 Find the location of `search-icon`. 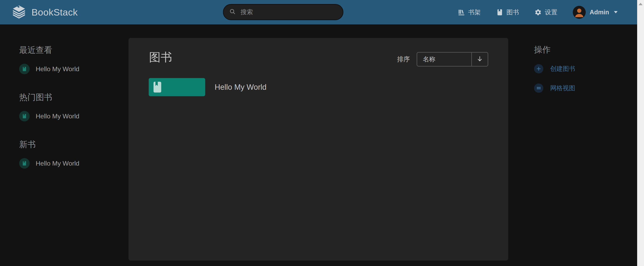

search-icon is located at coordinates (232, 12).